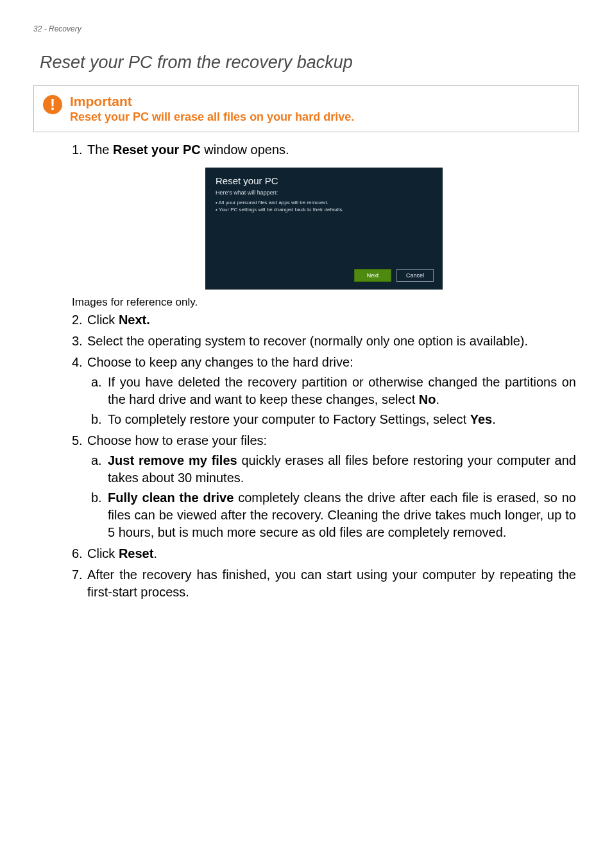  What do you see at coordinates (324, 209) in the screenshot?
I see `screenshot-bullet-2: • Your PC settings will be changed back …` at bounding box center [324, 209].